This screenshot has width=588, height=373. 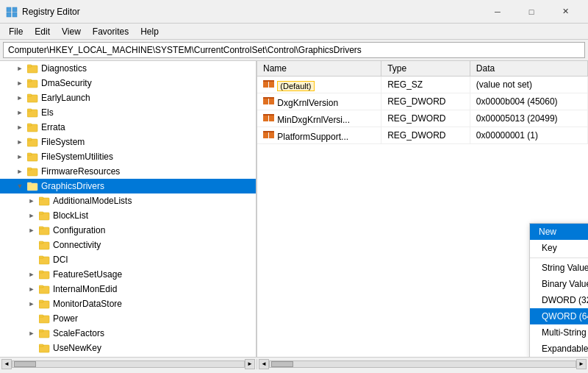 What do you see at coordinates (128, 274) in the screenshot?
I see `tree-item-featuresetusage: ► FeatureSetUsage` at bounding box center [128, 274].